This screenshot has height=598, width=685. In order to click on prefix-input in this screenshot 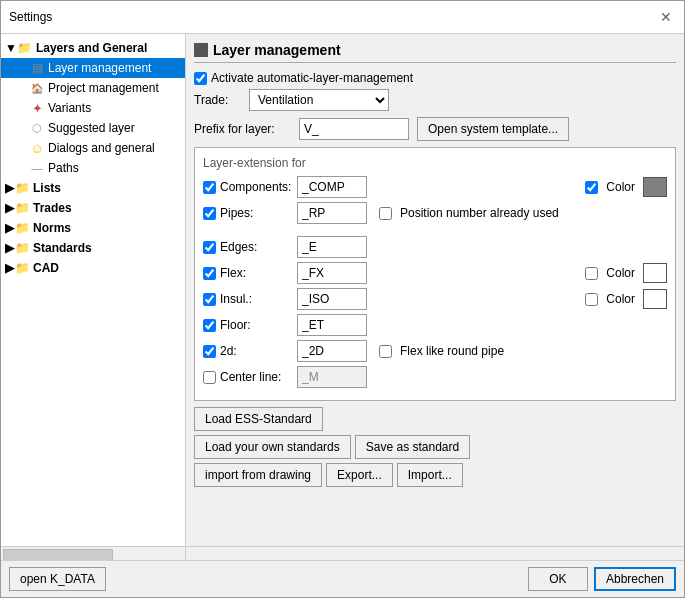, I will do `click(354, 129)`.